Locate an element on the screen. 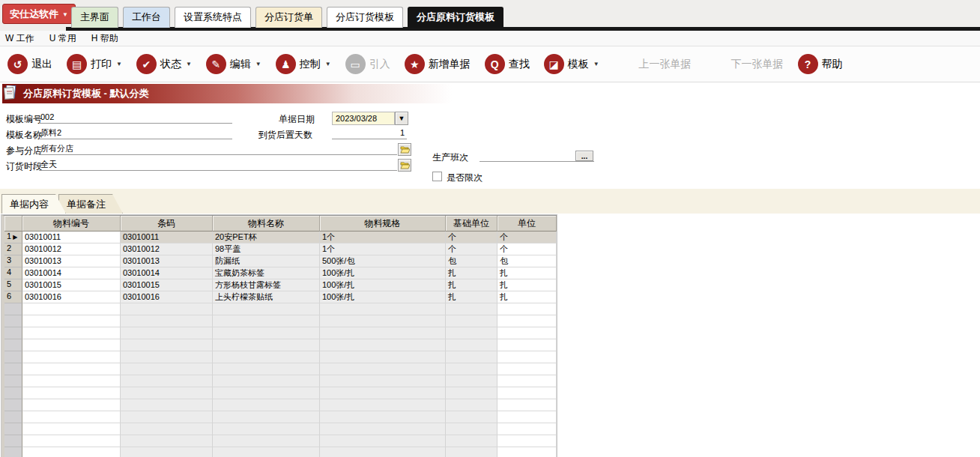 This screenshot has width=980, height=457. window-tab-工作台: 工作台 is located at coordinates (147, 17).